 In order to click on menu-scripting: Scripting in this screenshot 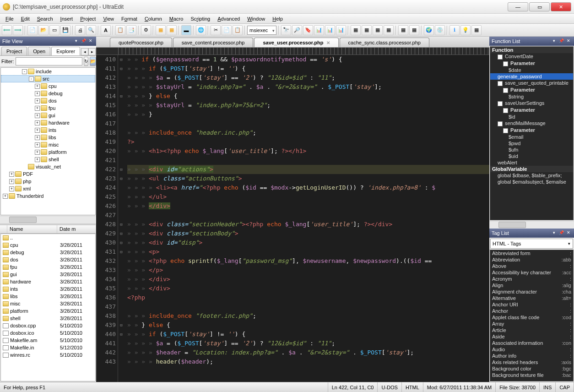, I will do `click(200, 19)`.